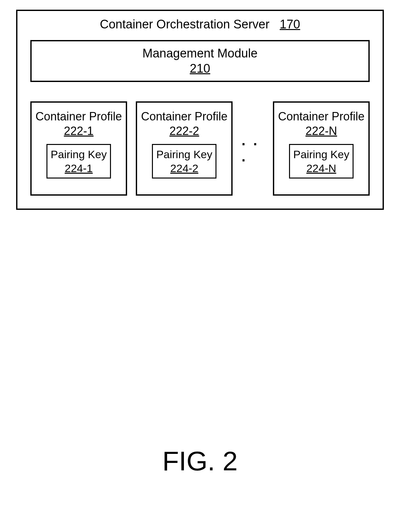 This screenshot has width=400, height=532. What do you see at coordinates (200, 25) in the screenshot?
I see `server-title: Container Orchestration Server 170` at bounding box center [200, 25].